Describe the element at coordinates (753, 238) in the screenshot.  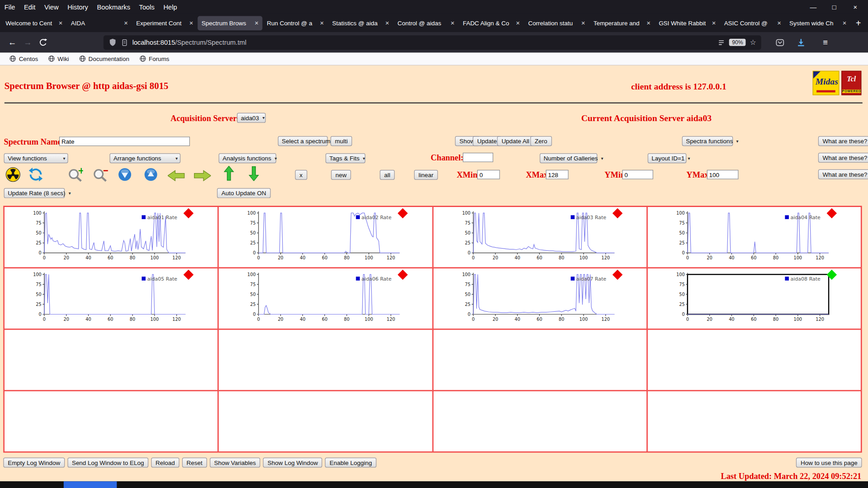
I see `spectrum-chart: 0255075100020406080100120aida04 Rate` at that location.